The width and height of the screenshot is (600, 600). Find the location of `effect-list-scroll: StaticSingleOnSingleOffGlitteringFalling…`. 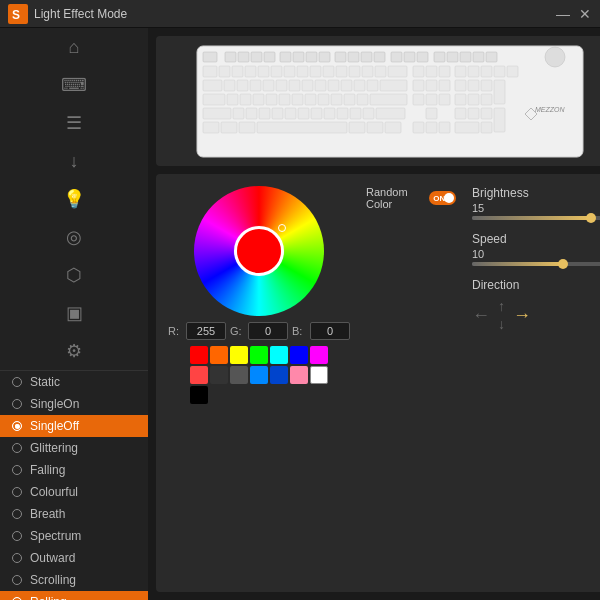

effect-list-scroll: StaticSingleOnSingleOffGlitteringFalling… is located at coordinates (74, 486).